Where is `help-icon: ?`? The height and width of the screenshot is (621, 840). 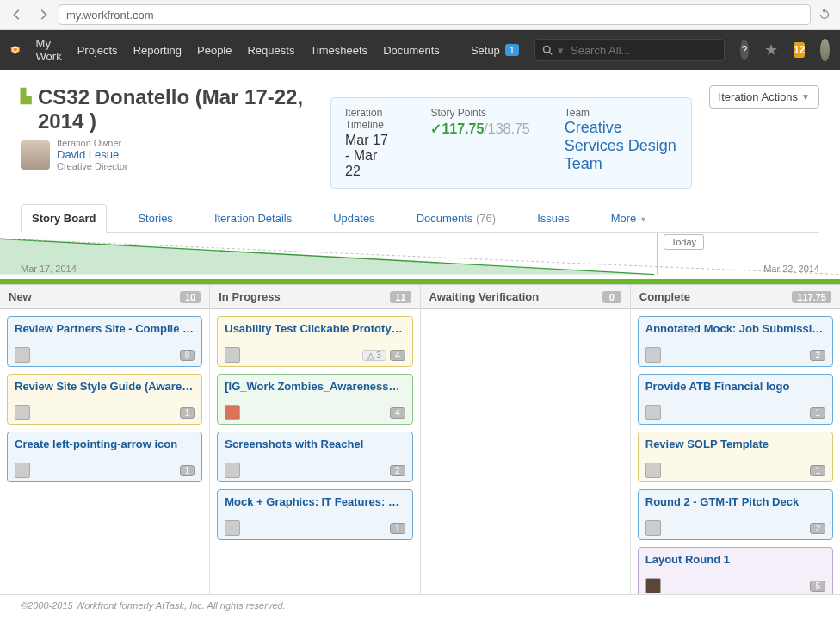
help-icon: ? is located at coordinates (744, 50).